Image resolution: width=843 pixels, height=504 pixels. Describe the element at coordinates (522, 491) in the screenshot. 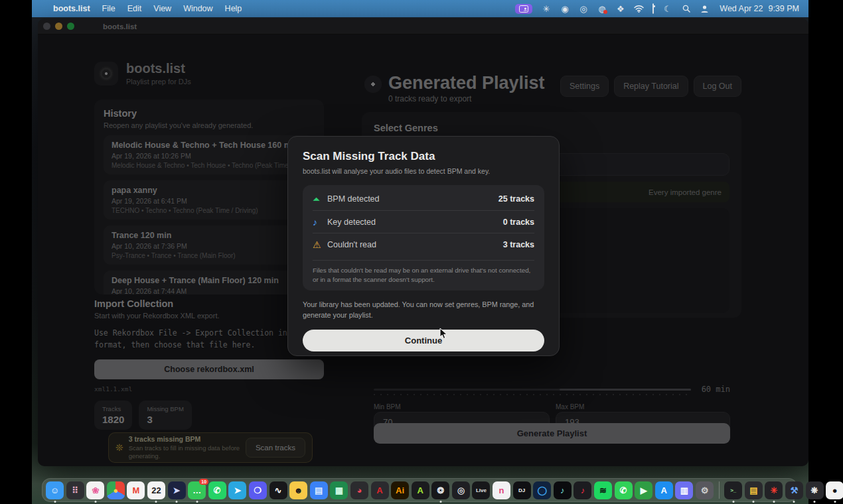

I see `dock-rekordbox-dj-icon: DJ` at that location.